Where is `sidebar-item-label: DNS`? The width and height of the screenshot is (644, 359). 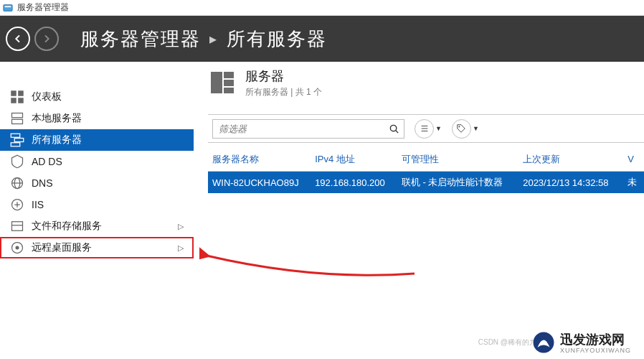 sidebar-item-label: DNS is located at coordinates (42, 183).